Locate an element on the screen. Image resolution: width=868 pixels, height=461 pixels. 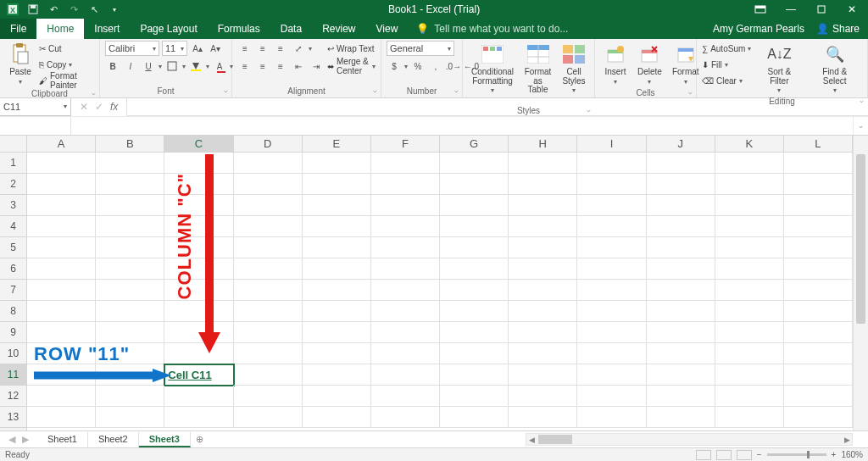
cell-H11 is located at coordinates (542, 375).